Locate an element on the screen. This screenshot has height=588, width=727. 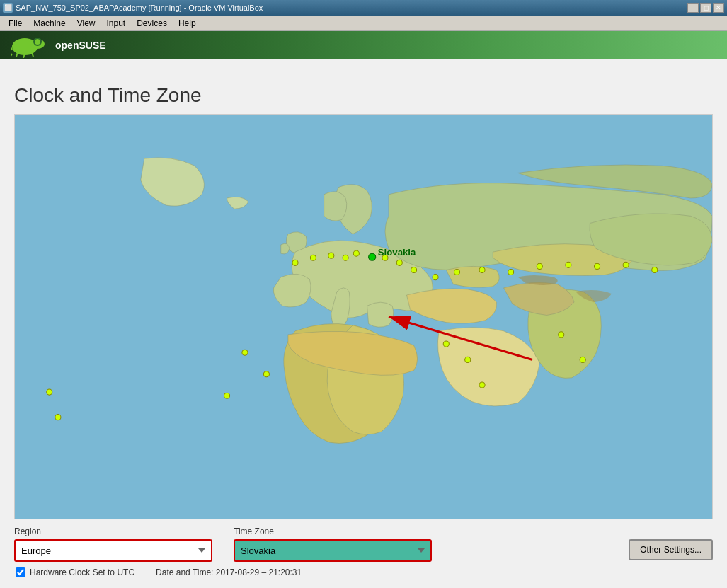
region-label: Region is located at coordinates (113, 531).